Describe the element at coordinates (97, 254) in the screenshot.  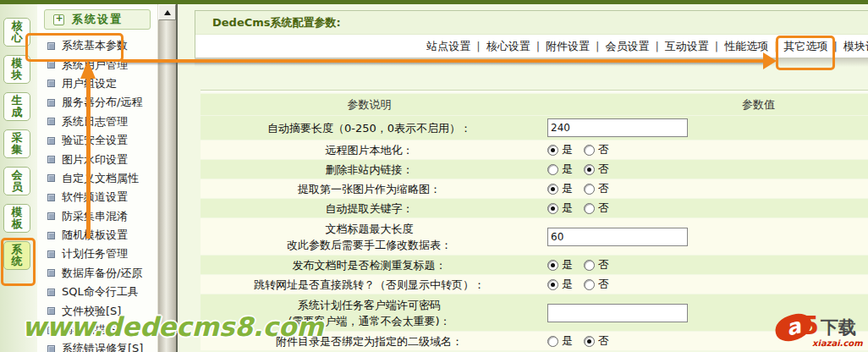
I see `sidebar-item-12: 计划任务管理` at that location.